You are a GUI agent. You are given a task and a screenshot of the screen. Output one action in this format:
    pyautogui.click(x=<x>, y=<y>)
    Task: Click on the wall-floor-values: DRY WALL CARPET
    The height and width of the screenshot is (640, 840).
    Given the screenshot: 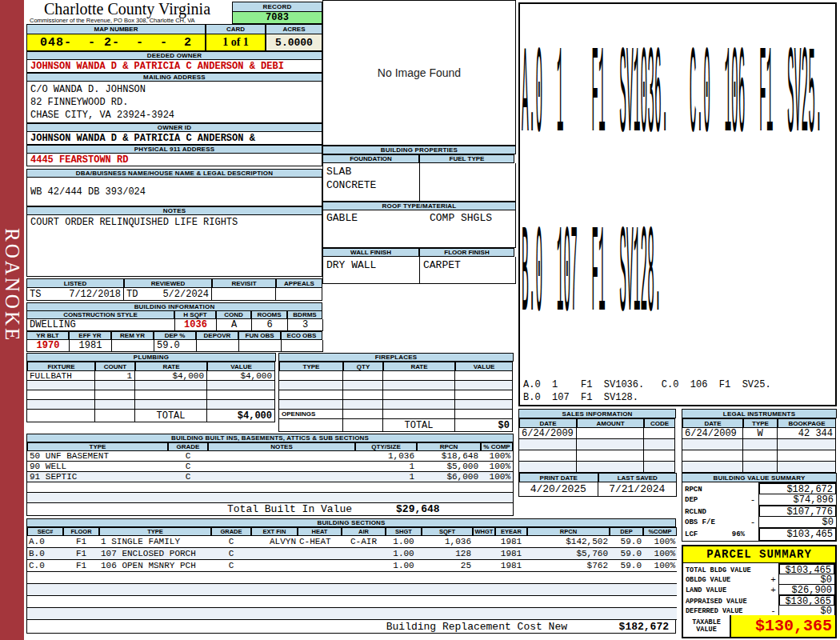 What is the action you would take?
    pyautogui.click(x=419, y=270)
    